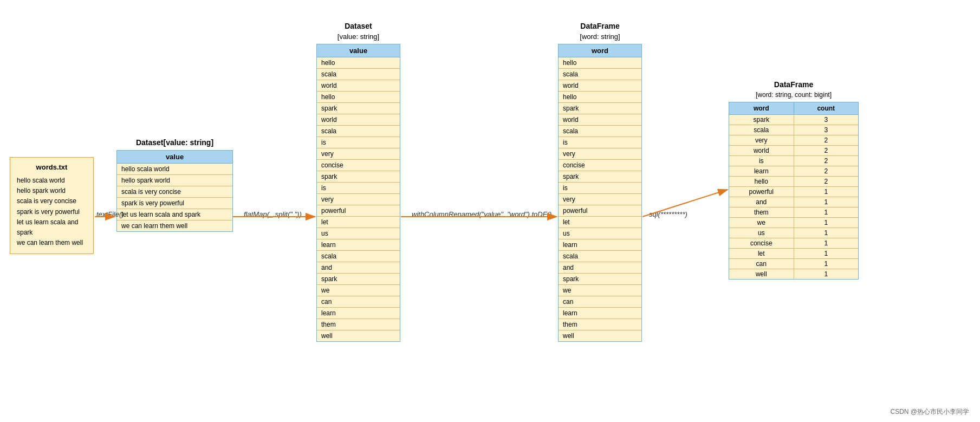  Describe the element at coordinates (52, 167) in the screenshot. I see `file-title: words.txt` at that location.